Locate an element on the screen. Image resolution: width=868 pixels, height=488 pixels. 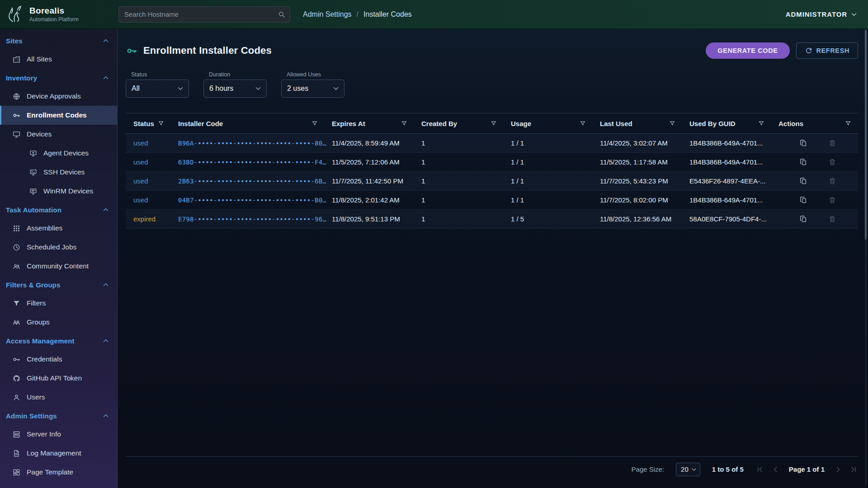
ssh-devices-icon is located at coordinates (33, 173).